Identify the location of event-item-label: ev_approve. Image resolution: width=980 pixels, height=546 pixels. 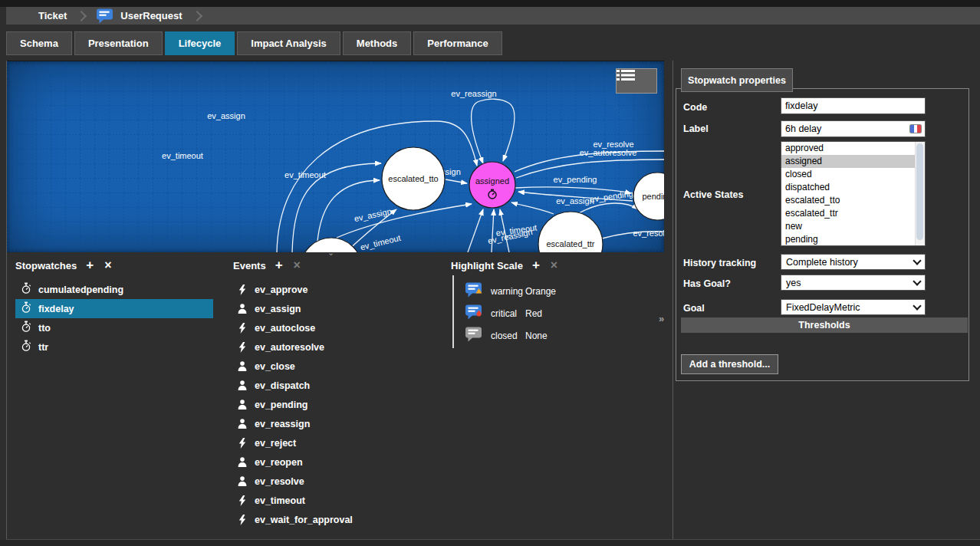
(281, 290).